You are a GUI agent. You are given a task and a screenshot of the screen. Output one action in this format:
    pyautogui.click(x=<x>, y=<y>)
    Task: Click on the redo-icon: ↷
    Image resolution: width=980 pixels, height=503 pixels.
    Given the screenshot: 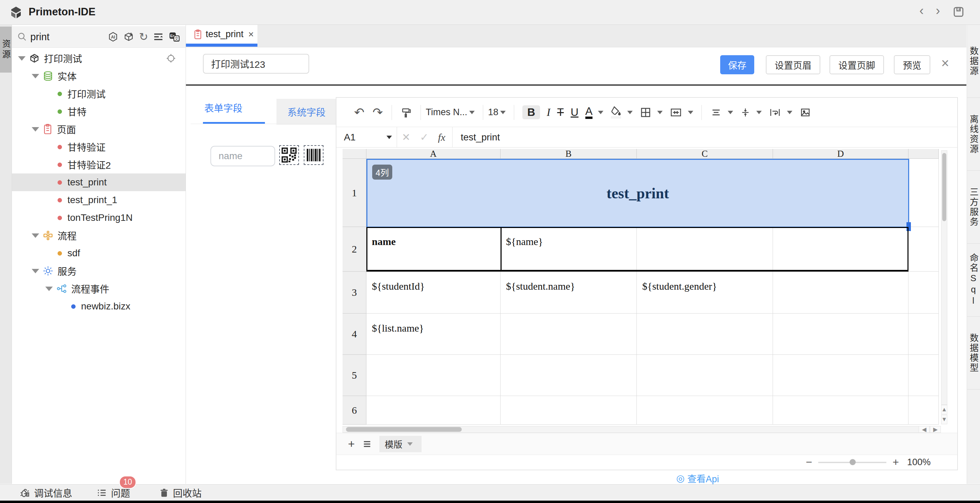 What is the action you would take?
    pyautogui.click(x=377, y=113)
    